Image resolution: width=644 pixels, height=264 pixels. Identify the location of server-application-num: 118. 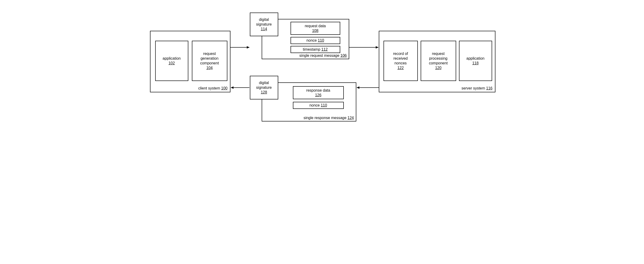
(476, 63).